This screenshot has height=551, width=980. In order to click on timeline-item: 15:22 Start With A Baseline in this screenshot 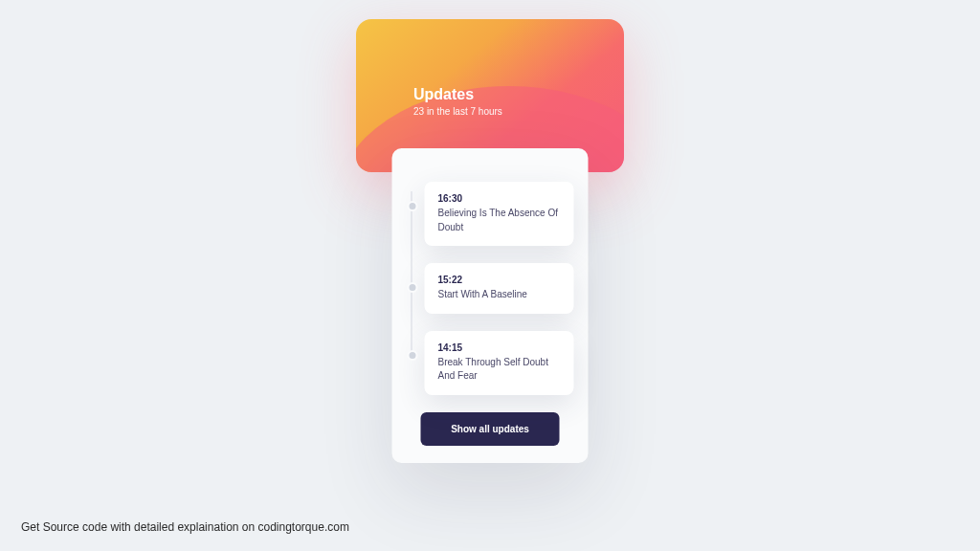, I will do `click(494, 289)`.